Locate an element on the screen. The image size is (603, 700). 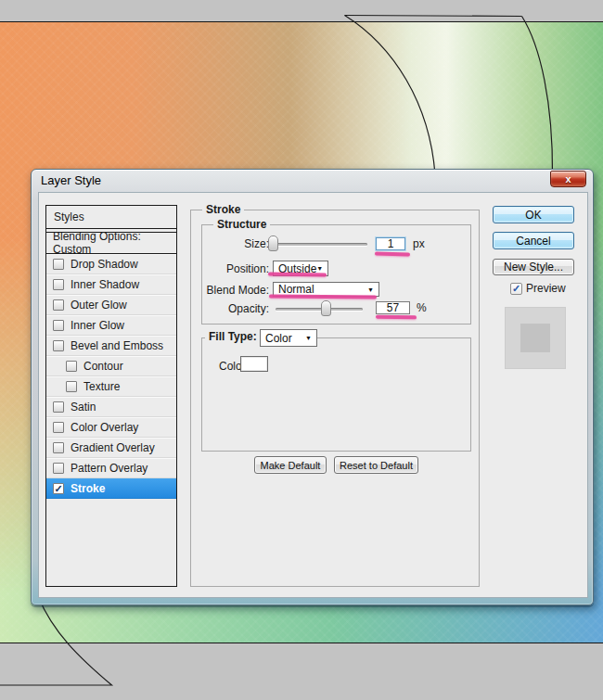
sidebar-item-texture: Texture is located at coordinates (111, 387).